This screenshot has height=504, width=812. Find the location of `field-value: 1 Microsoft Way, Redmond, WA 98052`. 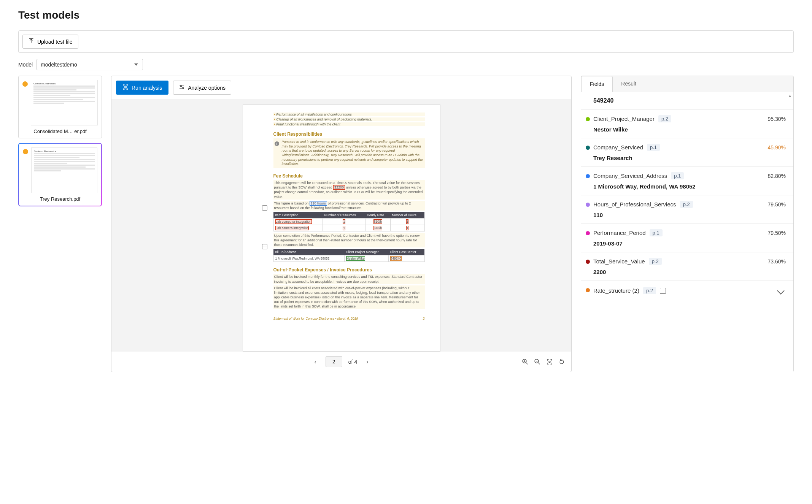

field-value: 1 Microsoft Way, Redmond, WA 98052 is located at coordinates (690, 186).